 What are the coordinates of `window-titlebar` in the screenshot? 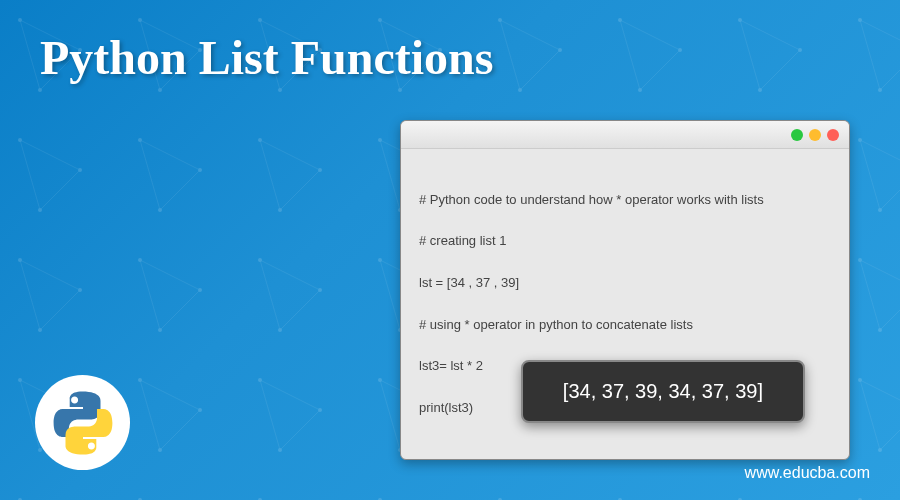 It's located at (625, 135).